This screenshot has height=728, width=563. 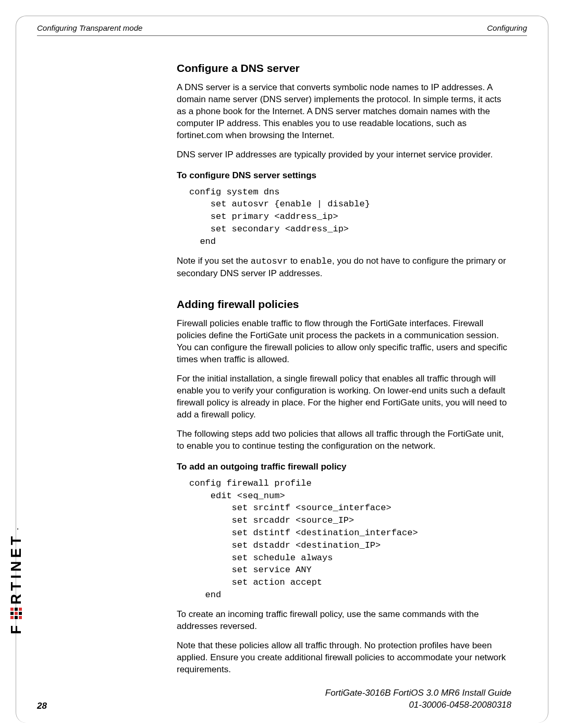 I want to click on note-text: Note if you set the, so click(x=214, y=261).